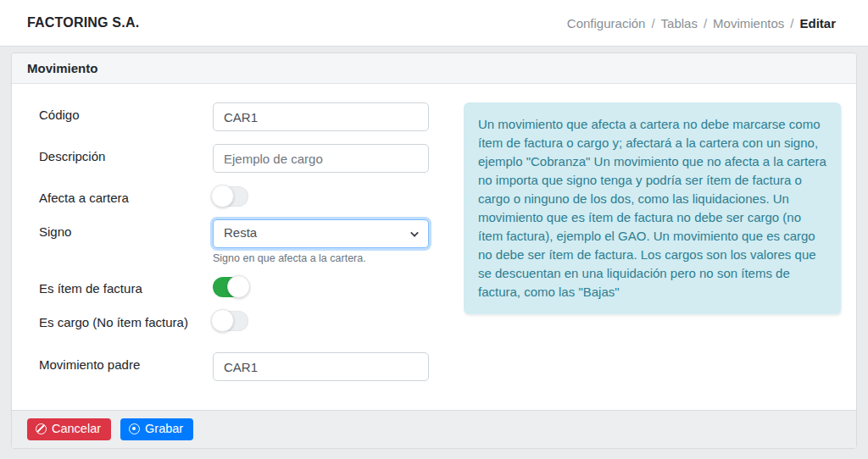 Image resolution: width=868 pixels, height=459 pixels. What do you see at coordinates (164, 429) in the screenshot?
I see `save-button-label: Grabar` at bounding box center [164, 429].